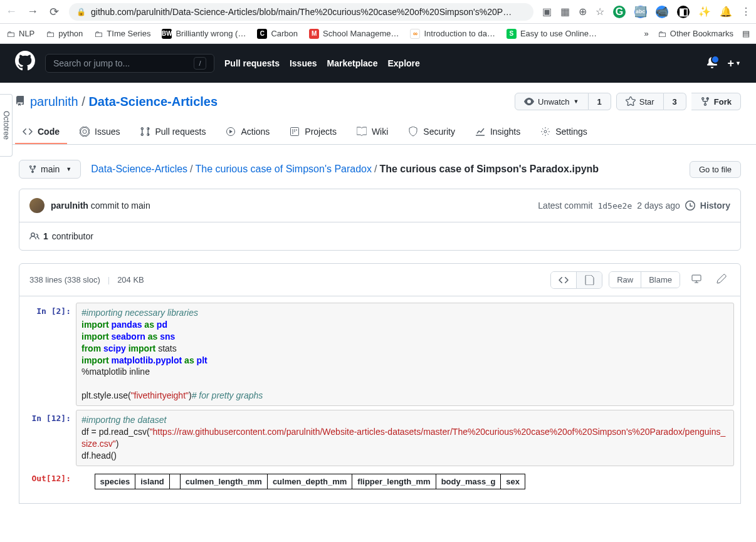 The width and height of the screenshot is (756, 542). What do you see at coordinates (173, 132) in the screenshot?
I see `tab-pulls: Pull requests` at bounding box center [173, 132].